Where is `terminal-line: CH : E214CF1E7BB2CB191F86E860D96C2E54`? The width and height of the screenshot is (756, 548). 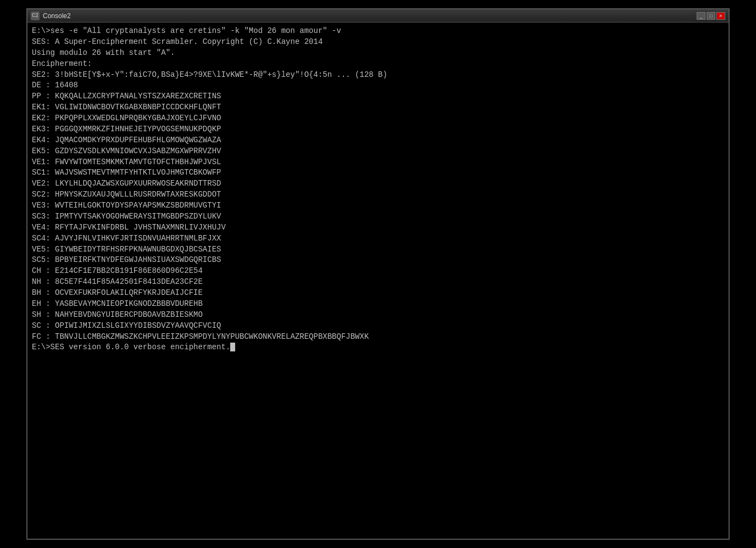
terminal-line: CH : E214CF1E7BB2CB191F86E860D96C2E54 is located at coordinates (378, 271).